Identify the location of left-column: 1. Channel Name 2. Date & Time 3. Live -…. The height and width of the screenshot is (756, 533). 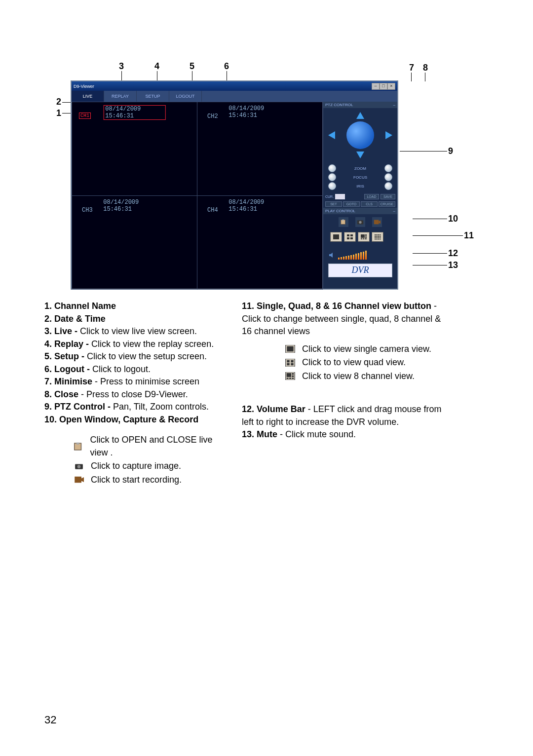
(137, 394).